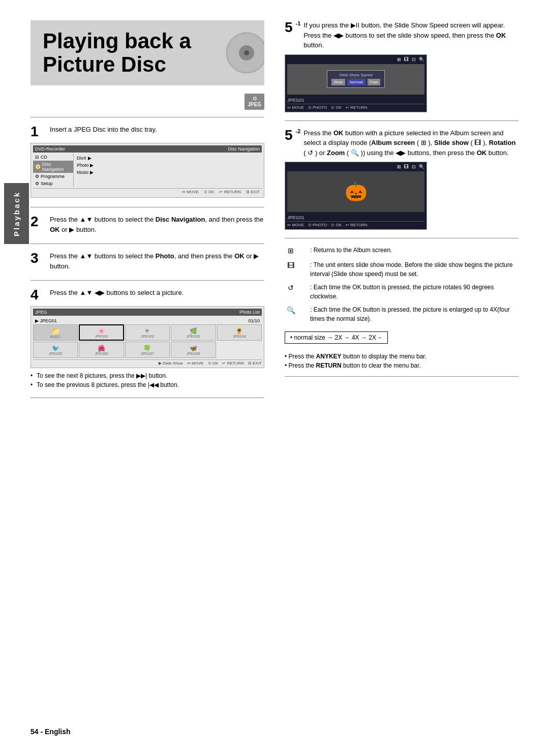  I want to click on icon-desc-zoom: 🔍 : Each time the OK button is pressed, …, so click(402, 314).